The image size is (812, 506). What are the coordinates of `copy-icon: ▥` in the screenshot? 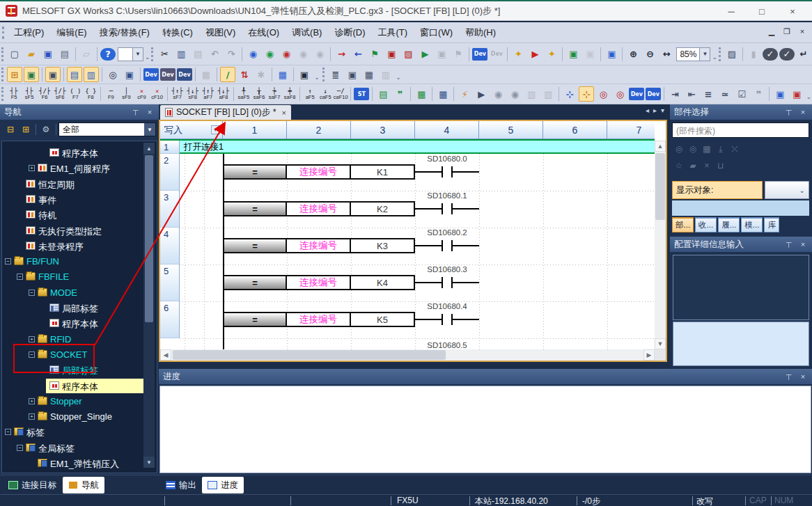 It's located at (181, 54).